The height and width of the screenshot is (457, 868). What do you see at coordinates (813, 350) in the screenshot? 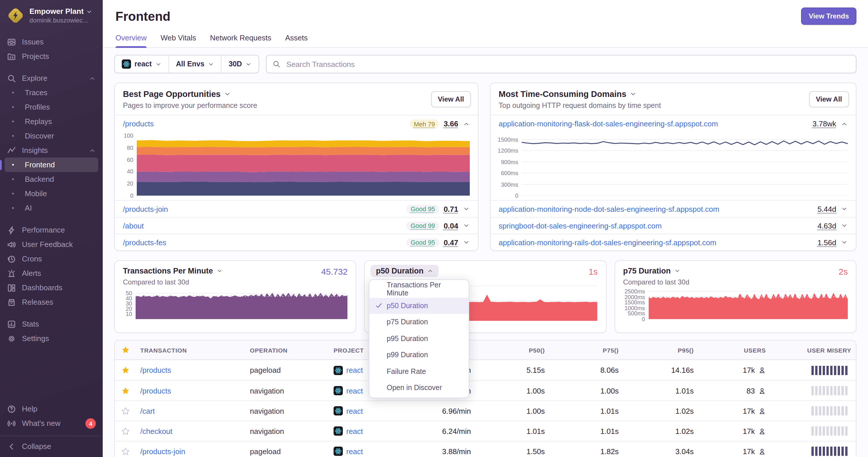
I see `column-header-user-misery: User Misery` at bounding box center [813, 350].